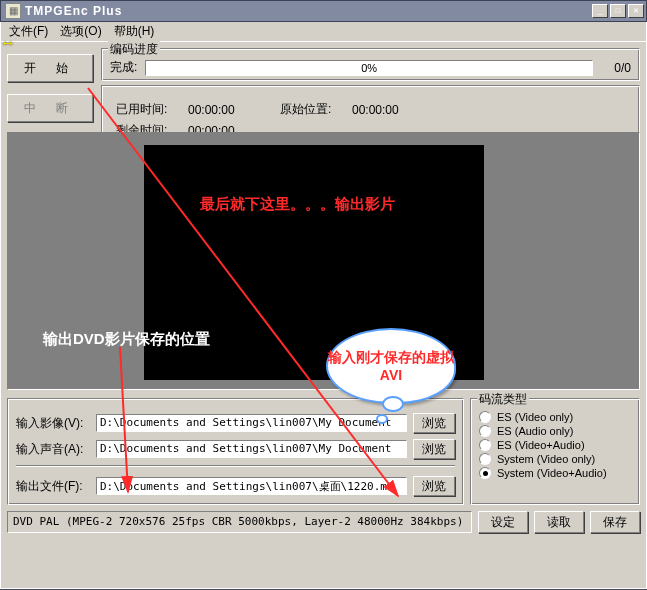 The image size is (647, 590). I want to click on minimize-button: _, so click(600, 11).